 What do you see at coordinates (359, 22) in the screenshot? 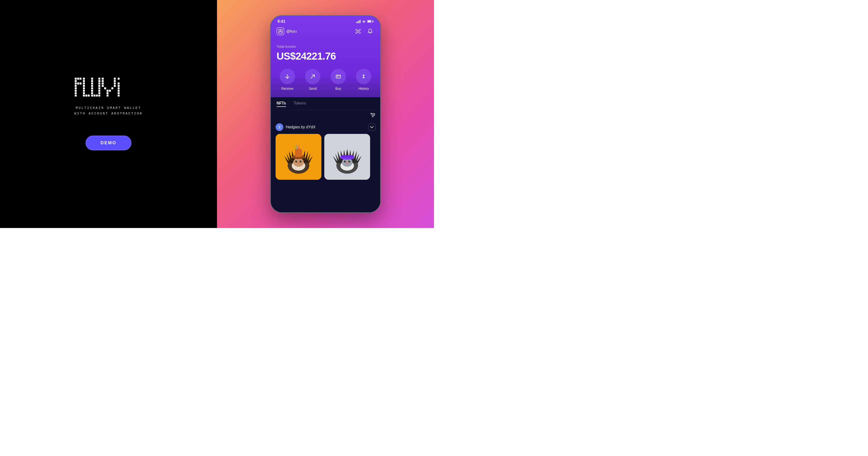
I see `signal-bars-icon` at bounding box center [359, 22].